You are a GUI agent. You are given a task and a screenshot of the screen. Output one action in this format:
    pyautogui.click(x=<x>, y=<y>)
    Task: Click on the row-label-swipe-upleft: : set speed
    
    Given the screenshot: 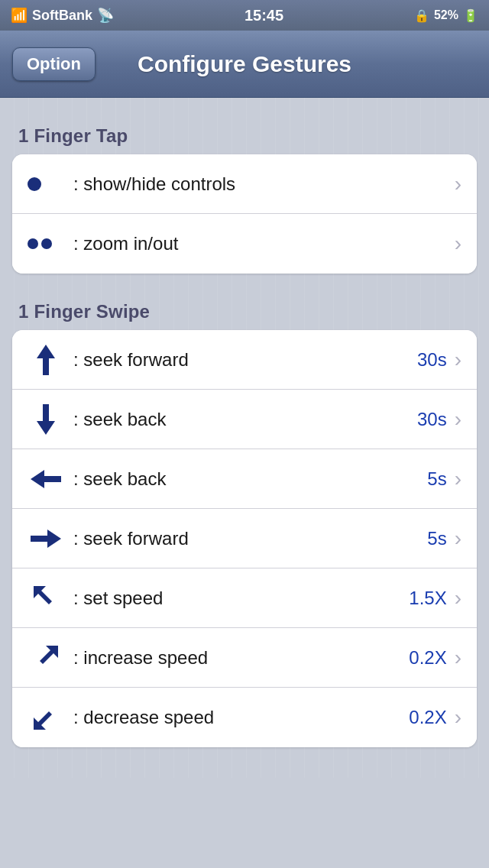 What is the action you would take?
    pyautogui.click(x=241, y=598)
    